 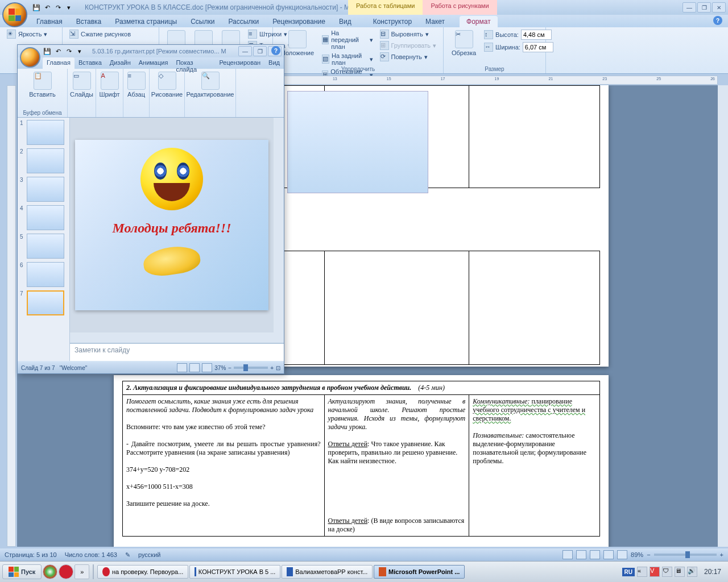 What do you see at coordinates (146, 22) in the screenshot?
I see `tab-layout: Разметка страницы` at bounding box center [146, 22].